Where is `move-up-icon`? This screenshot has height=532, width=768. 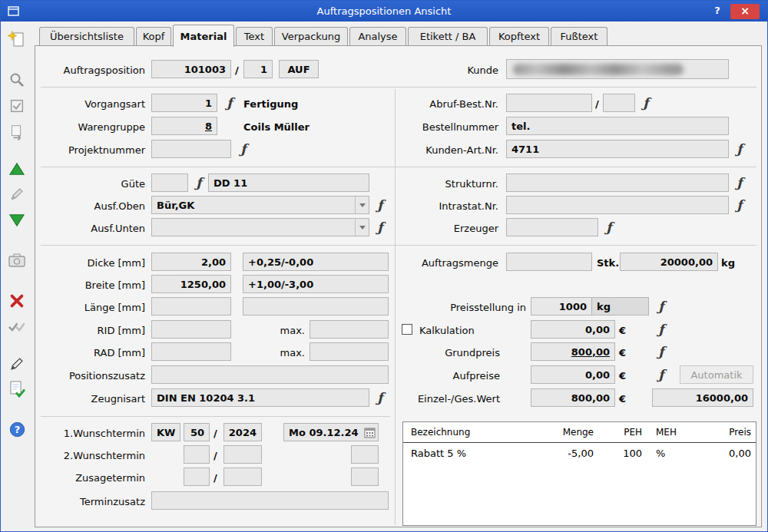 move-up-icon is located at coordinates (17, 169).